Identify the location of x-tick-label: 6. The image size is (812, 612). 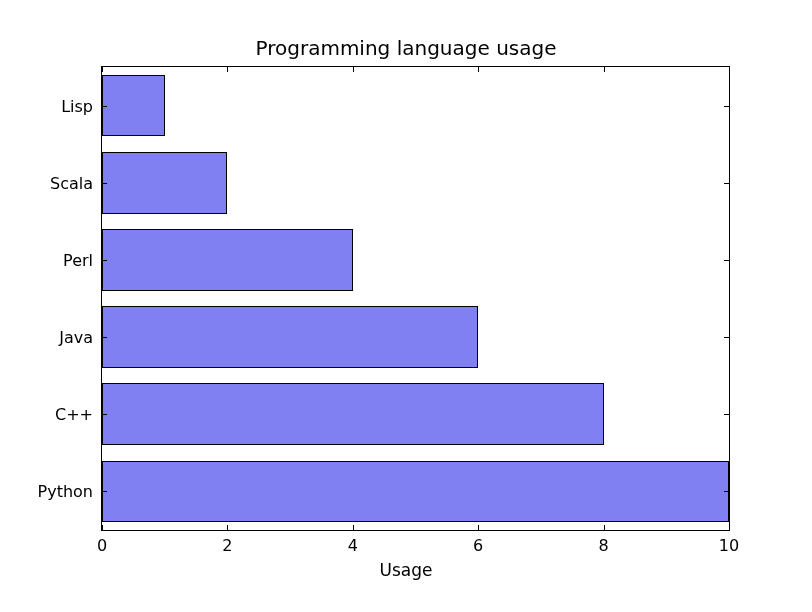
(478, 546).